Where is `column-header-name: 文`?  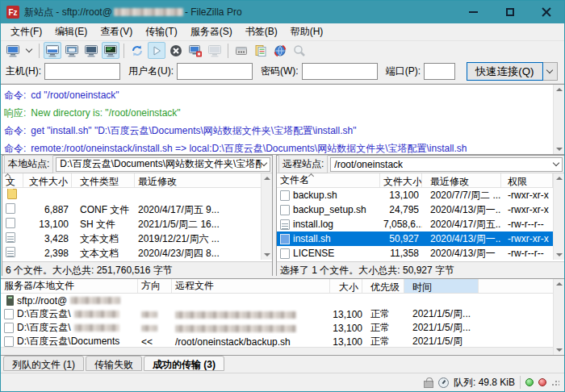 column-header-name: 文 is located at coordinates (13, 181).